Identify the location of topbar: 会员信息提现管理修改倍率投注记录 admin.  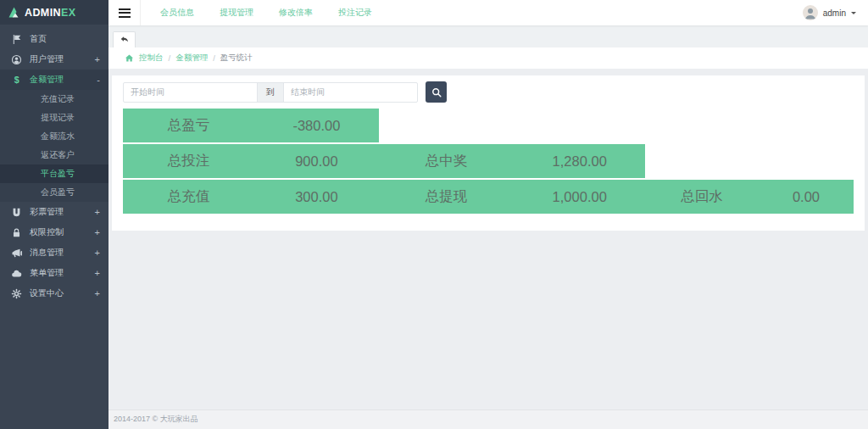
(488, 13).